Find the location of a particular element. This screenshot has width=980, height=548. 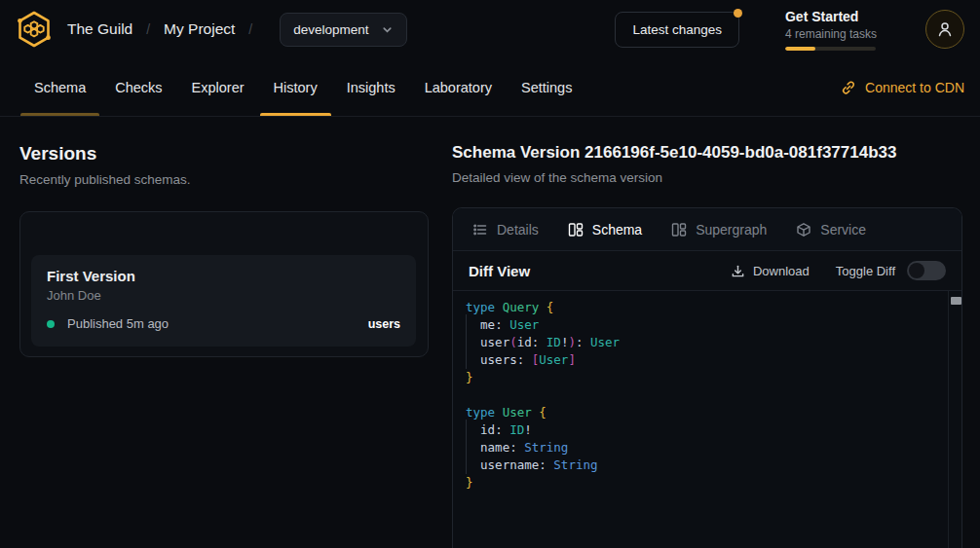

nav-tab-checks: Checks is located at coordinates (138, 88).